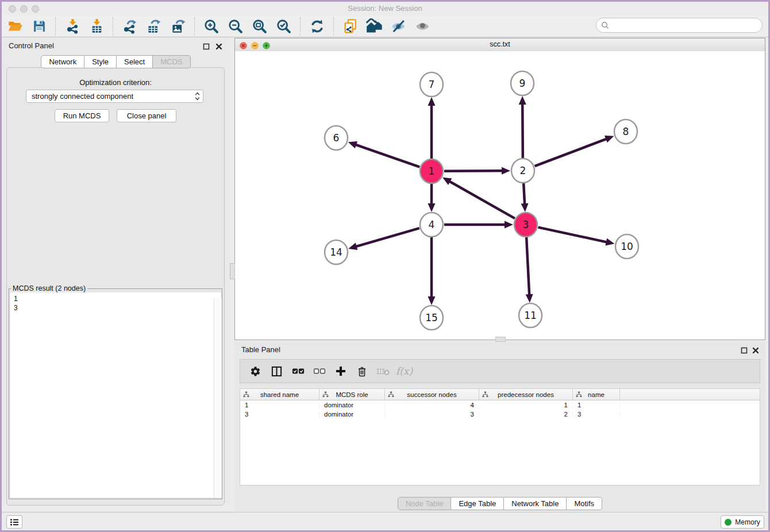 This screenshot has width=770, height=532. What do you see at coordinates (352, 394) in the screenshot?
I see `column-header-MCDS-role: MCDS role` at bounding box center [352, 394].